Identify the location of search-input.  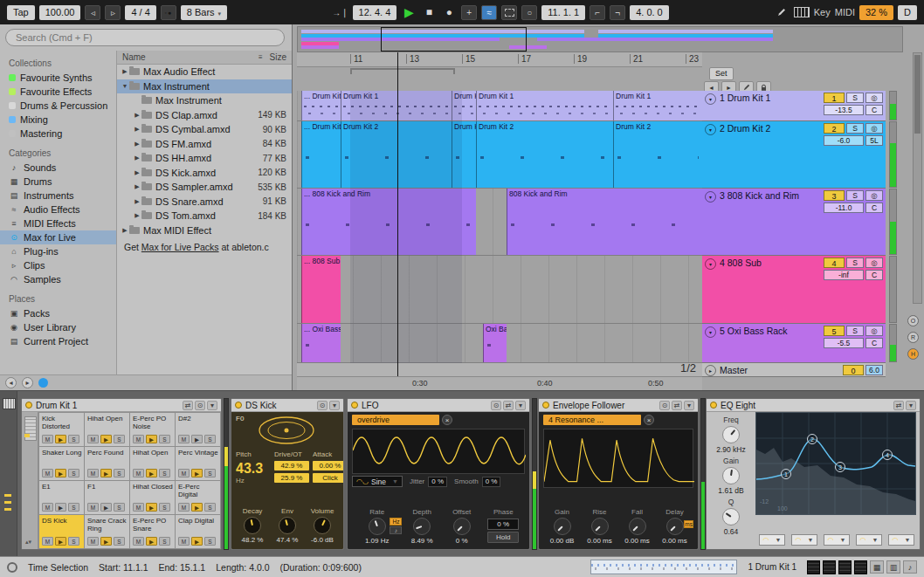
(145, 38).